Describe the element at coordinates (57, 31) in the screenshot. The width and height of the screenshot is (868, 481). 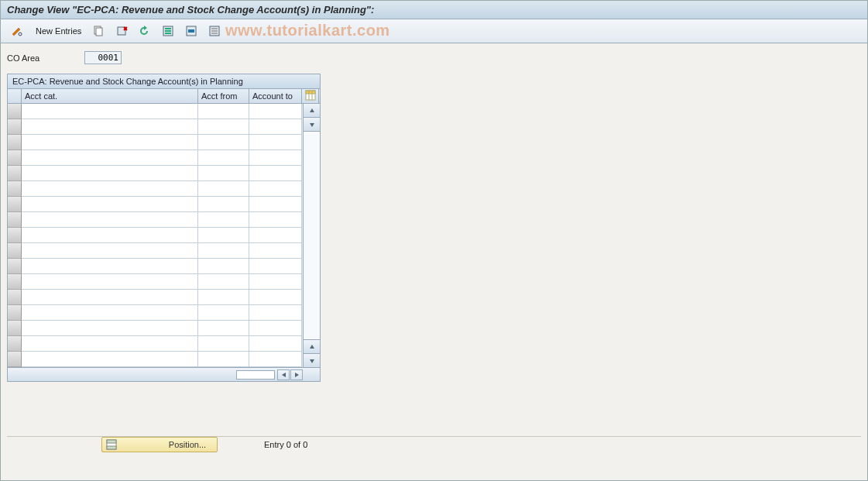
I see `new-entries-button: New Entries` at that location.